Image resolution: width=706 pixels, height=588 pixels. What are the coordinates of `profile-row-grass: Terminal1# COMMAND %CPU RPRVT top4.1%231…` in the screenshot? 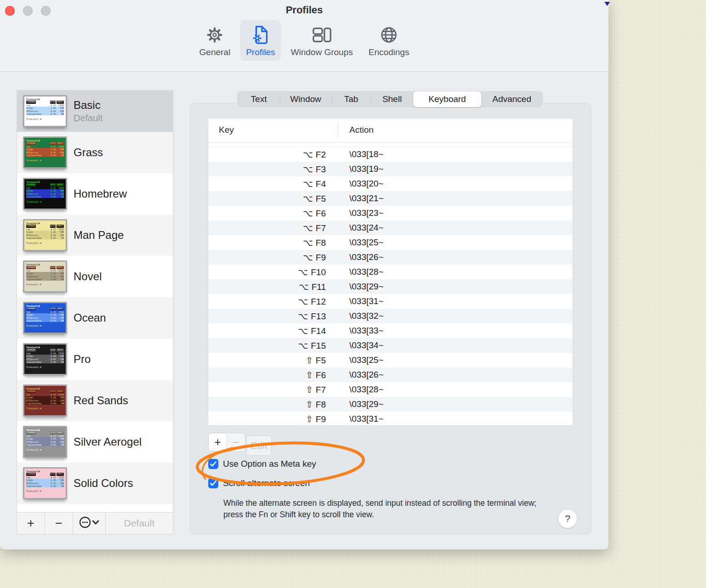 It's located at (95, 153).